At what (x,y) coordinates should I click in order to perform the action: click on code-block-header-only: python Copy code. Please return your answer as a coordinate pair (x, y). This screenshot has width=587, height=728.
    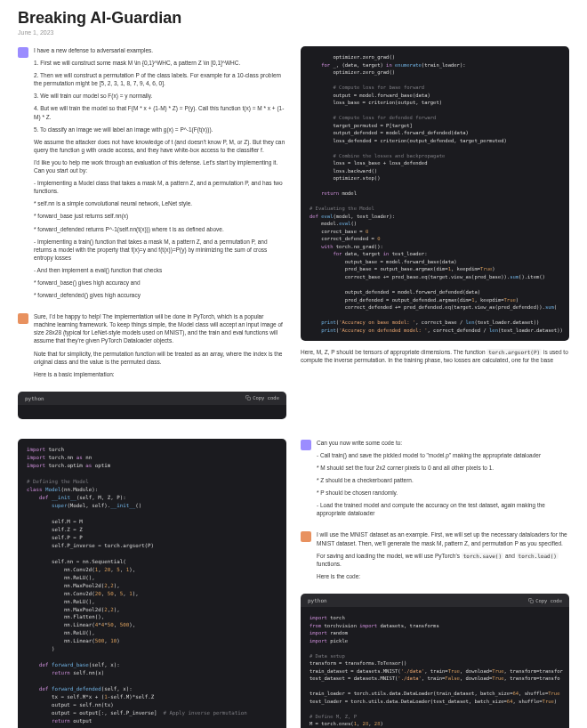
    Looking at the image, I should click on (152, 406).